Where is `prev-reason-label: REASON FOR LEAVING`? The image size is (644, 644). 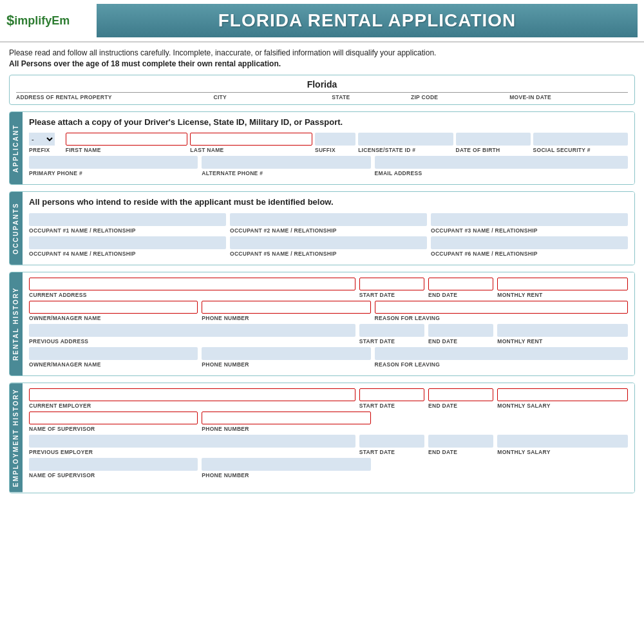 prev-reason-label: REASON FOR LEAVING is located at coordinates (501, 365).